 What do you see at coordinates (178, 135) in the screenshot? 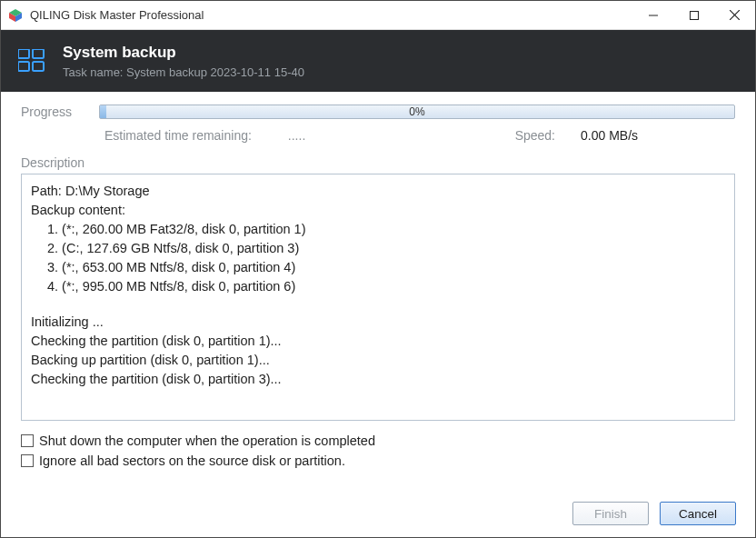
I see `est-time-label: Estimated time remaining:` at bounding box center [178, 135].